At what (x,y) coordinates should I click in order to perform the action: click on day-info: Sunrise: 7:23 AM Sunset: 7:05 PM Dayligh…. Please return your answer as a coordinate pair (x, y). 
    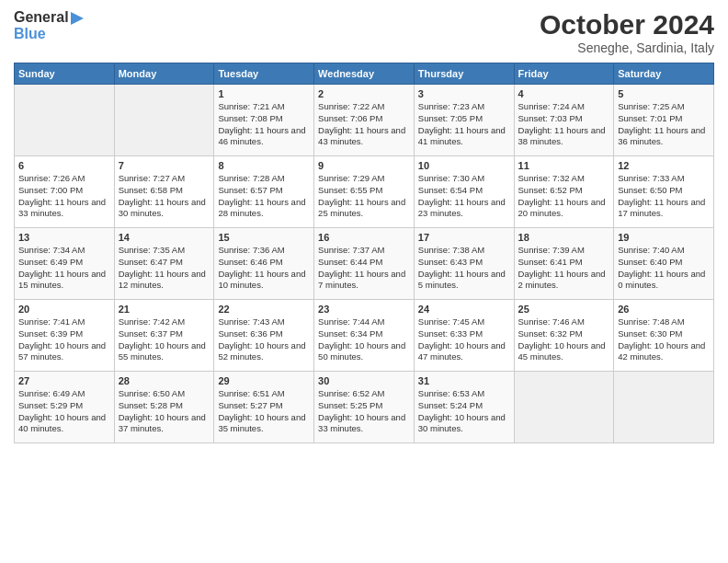
    Looking at the image, I should click on (464, 125).